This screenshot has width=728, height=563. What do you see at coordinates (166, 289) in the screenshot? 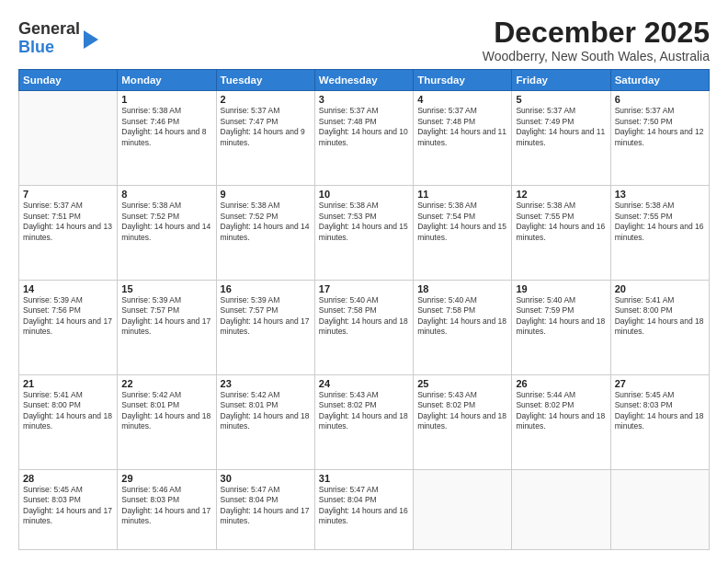
I see `day-number: 15` at bounding box center [166, 289].